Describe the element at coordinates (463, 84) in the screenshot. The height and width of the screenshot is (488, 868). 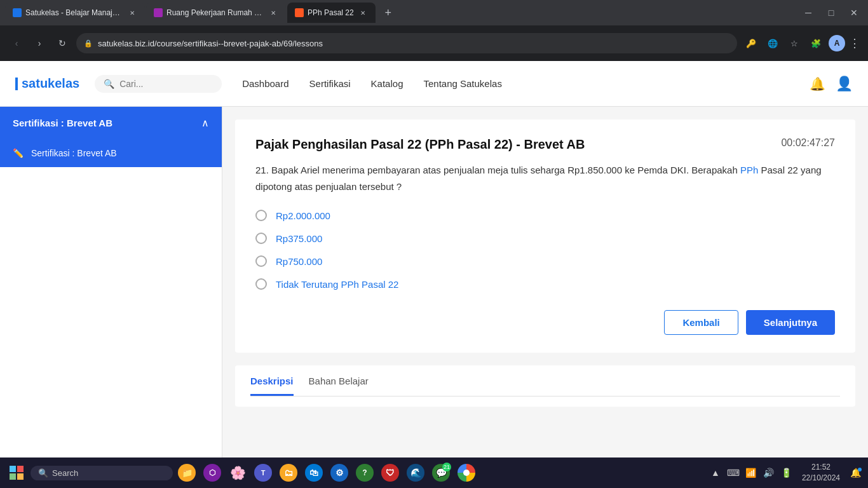
I see `nav-tentang: Tentang Satukelas` at that location.